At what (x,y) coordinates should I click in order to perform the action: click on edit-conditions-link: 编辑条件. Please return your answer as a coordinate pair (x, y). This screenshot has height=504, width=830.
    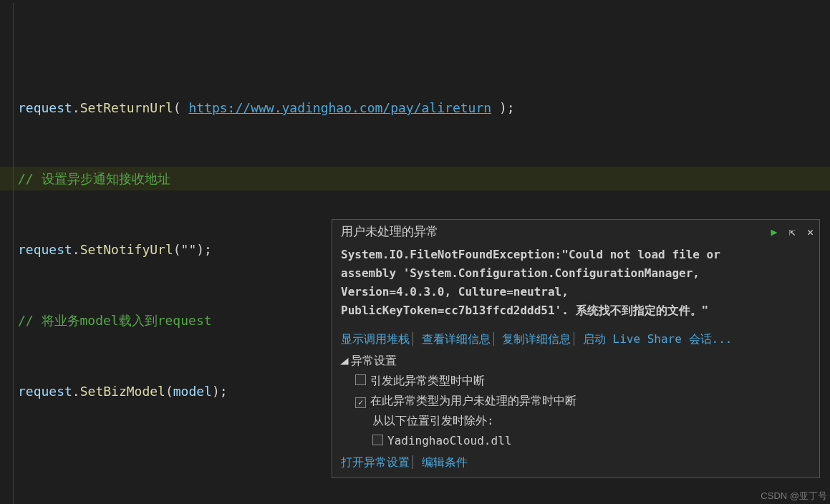
    Looking at the image, I should click on (445, 462).